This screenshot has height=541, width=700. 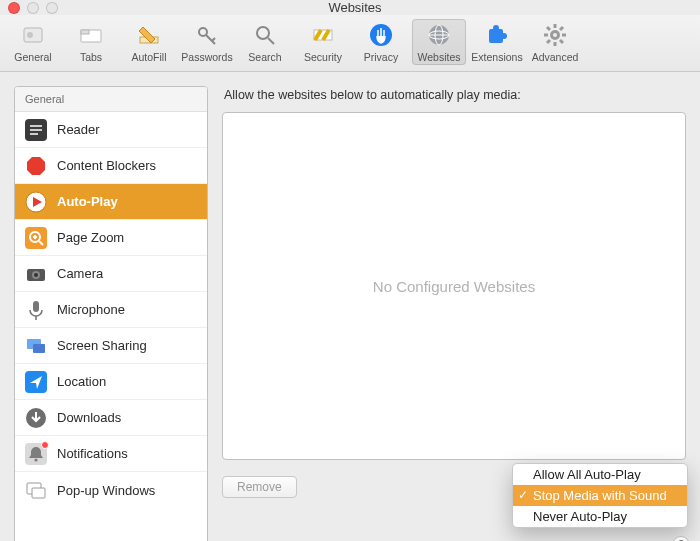 What do you see at coordinates (149, 42) in the screenshot?
I see `tab-autofill: AutoFill` at bounding box center [149, 42].